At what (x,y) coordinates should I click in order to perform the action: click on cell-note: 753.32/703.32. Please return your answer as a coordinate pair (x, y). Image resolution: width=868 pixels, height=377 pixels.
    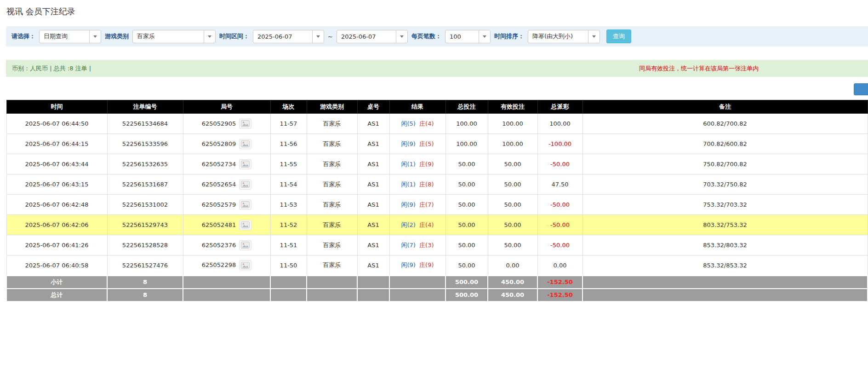
    Looking at the image, I should click on (725, 205).